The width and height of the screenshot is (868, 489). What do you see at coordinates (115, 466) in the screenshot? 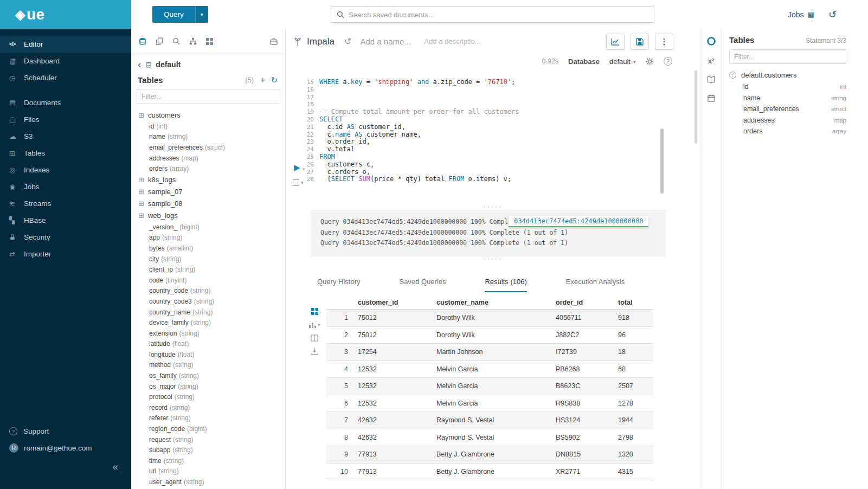
I see `collapse-sidebar-button: «` at bounding box center [115, 466].